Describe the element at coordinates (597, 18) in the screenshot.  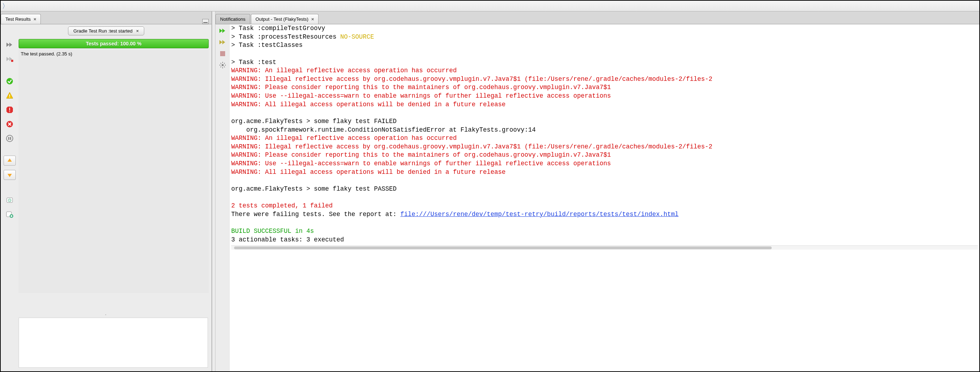
I see `right-tab-row: NotificationsOutput - Test (FlakyTests)×` at that location.